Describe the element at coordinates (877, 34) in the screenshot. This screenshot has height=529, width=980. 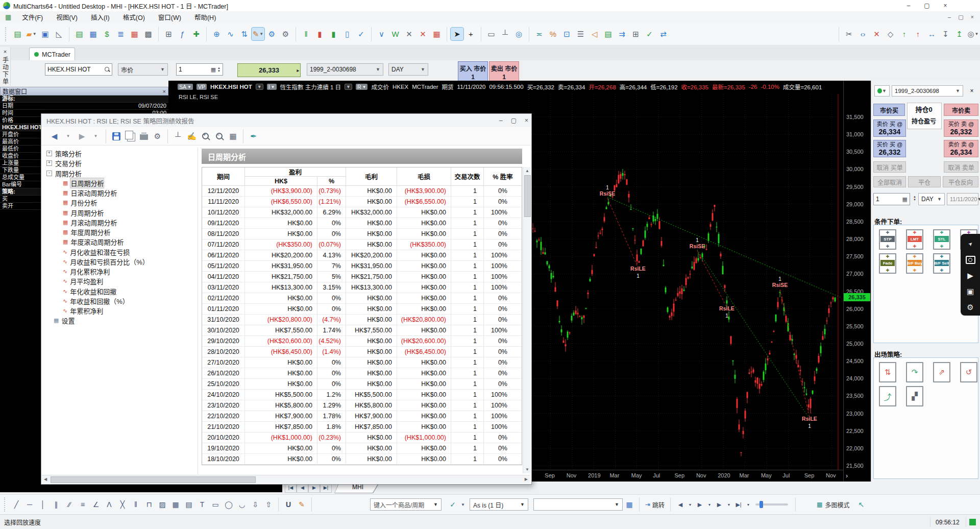
I see `delete-object: ✕` at that location.